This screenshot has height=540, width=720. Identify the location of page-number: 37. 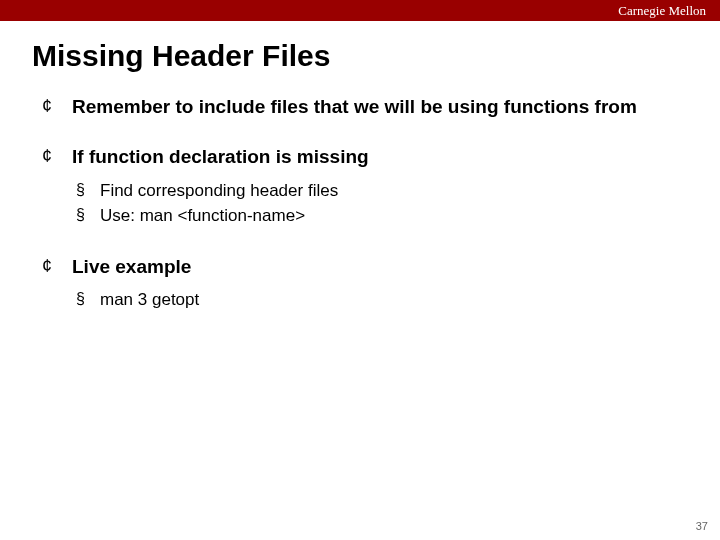
(702, 526).